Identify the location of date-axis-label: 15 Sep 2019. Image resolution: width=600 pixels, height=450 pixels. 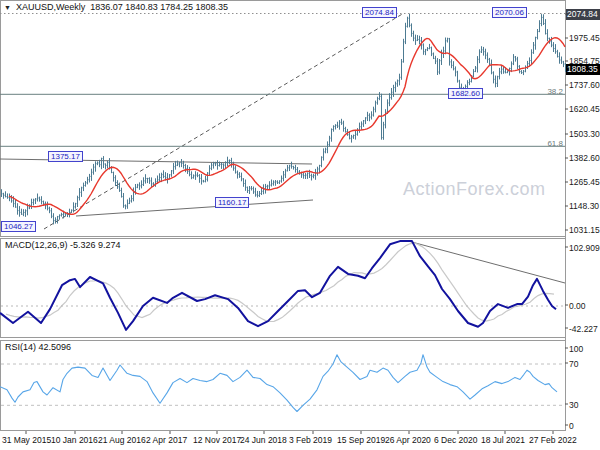
(361, 440).